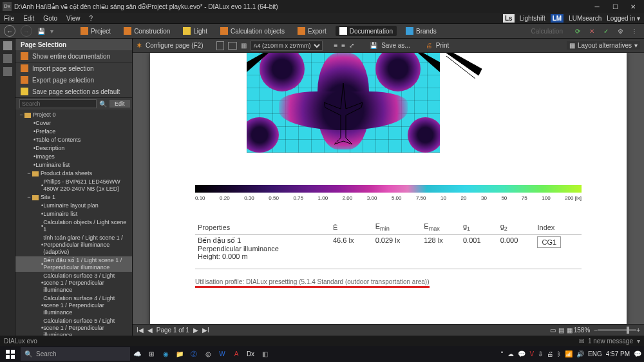 This screenshot has height=362, width=644. I want to click on print-button: Print, so click(443, 45).